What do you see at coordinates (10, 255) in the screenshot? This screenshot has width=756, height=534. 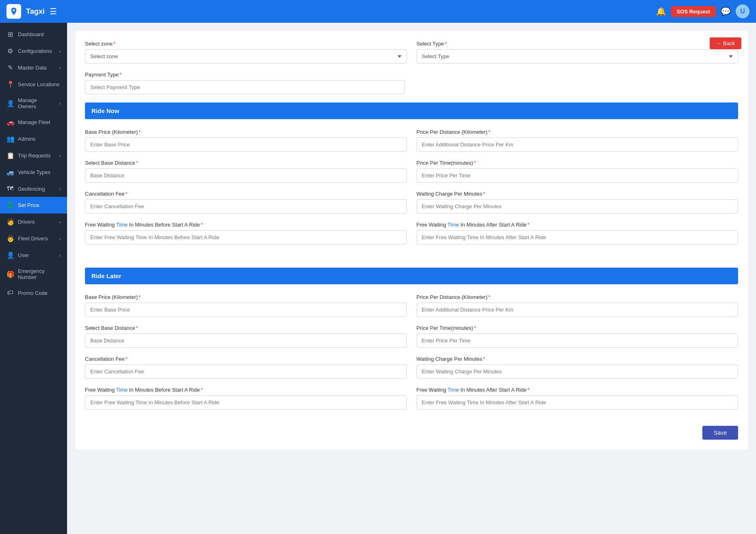 I see `user-icon: 👤` at bounding box center [10, 255].